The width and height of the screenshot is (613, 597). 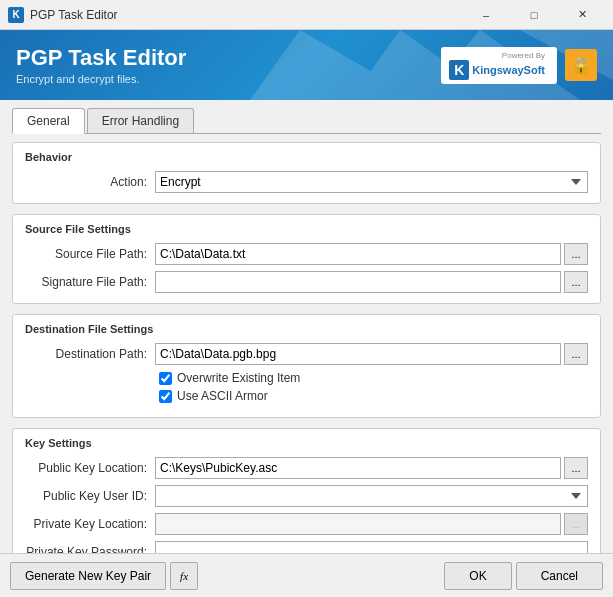 I want to click on source-file-section: Source File Settings Source File Path: .…, so click(x=306, y=259).